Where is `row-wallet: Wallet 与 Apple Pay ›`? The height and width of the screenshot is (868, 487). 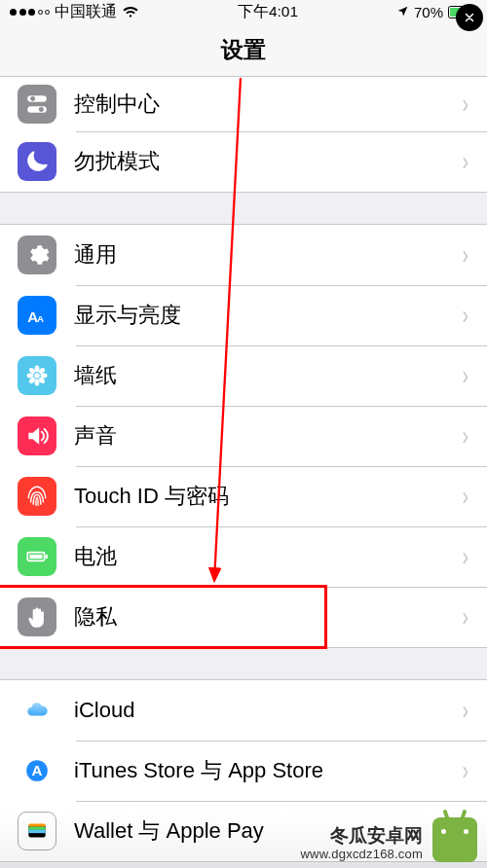 row-wallet: Wallet 与 Apple Pay › is located at coordinates (244, 831).